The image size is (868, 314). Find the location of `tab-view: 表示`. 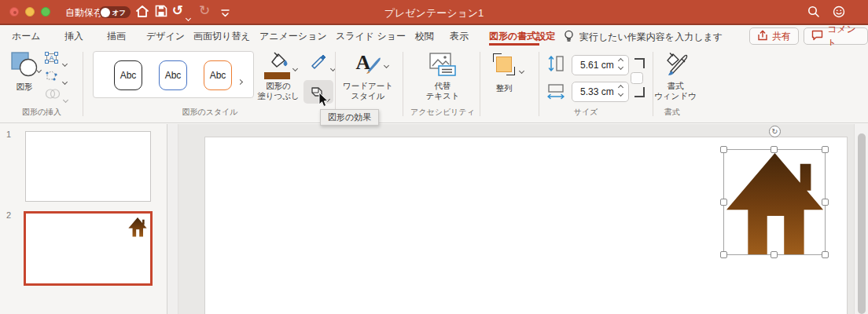

tab-view: 表示 is located at coordinates (459, 36).